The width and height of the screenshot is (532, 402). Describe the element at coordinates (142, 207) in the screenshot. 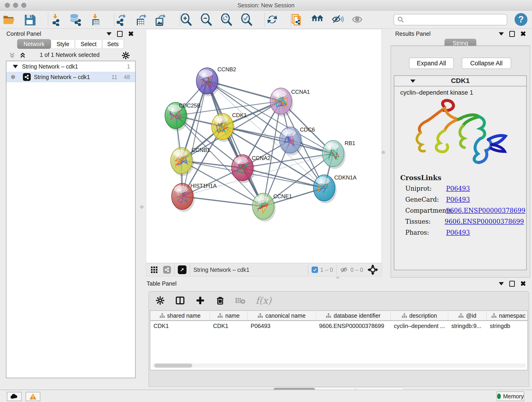

I see `left-splitter-handle` at that location.